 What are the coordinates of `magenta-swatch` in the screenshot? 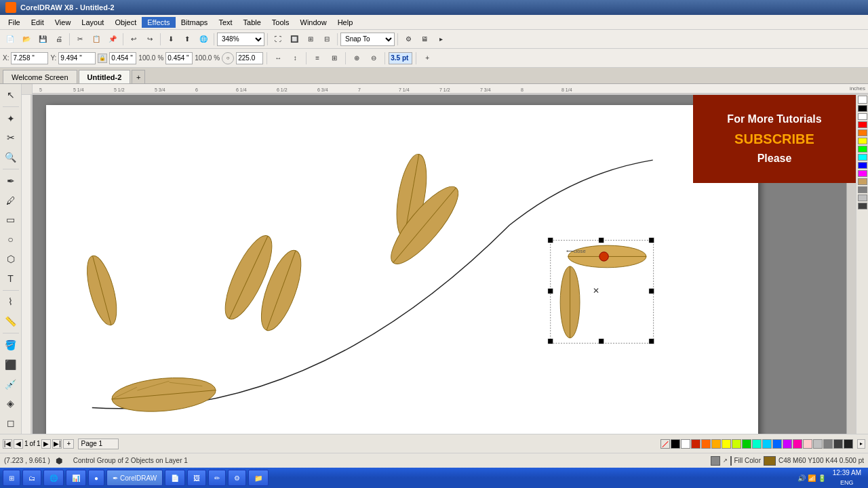 It's located at (863, 174).